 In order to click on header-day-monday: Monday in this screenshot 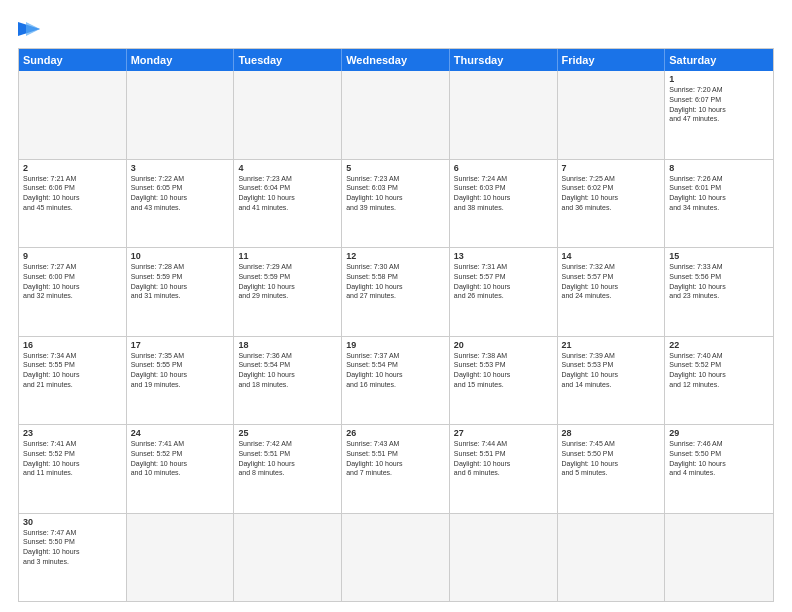, I will do `click(181, 60)`.